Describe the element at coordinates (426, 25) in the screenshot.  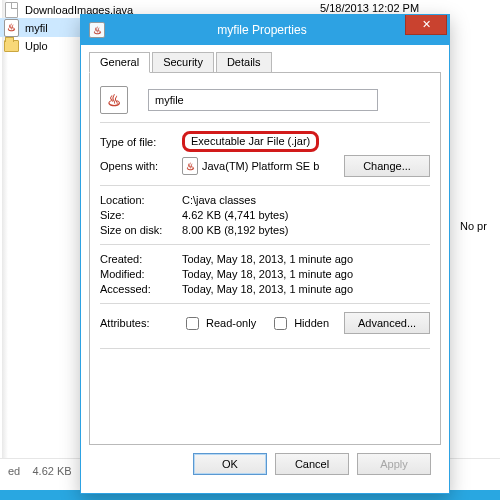
I see `close-button: ✕` at that location.